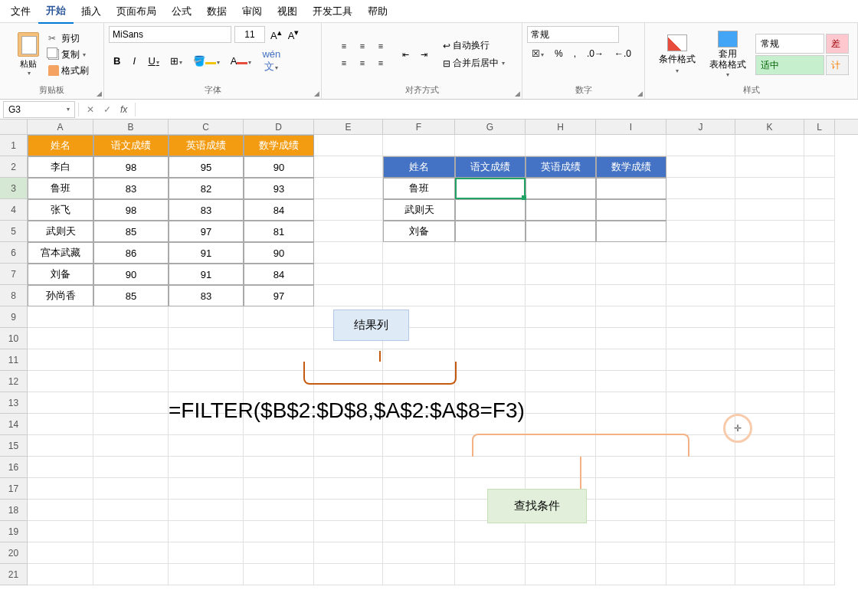 This screenshot has width=858, height=616. I want to click on cell-B19, so click(131, 532).